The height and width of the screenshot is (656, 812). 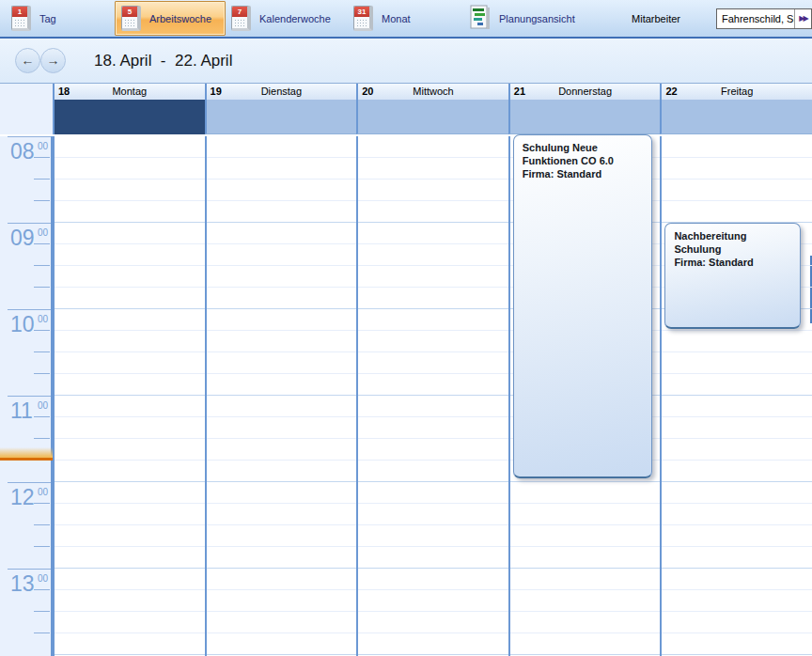 What do you see at coordinates (538, 19) in the screenshot?
I see `view-tab-label: Planungsansicht` at bounding box center [538, 19].